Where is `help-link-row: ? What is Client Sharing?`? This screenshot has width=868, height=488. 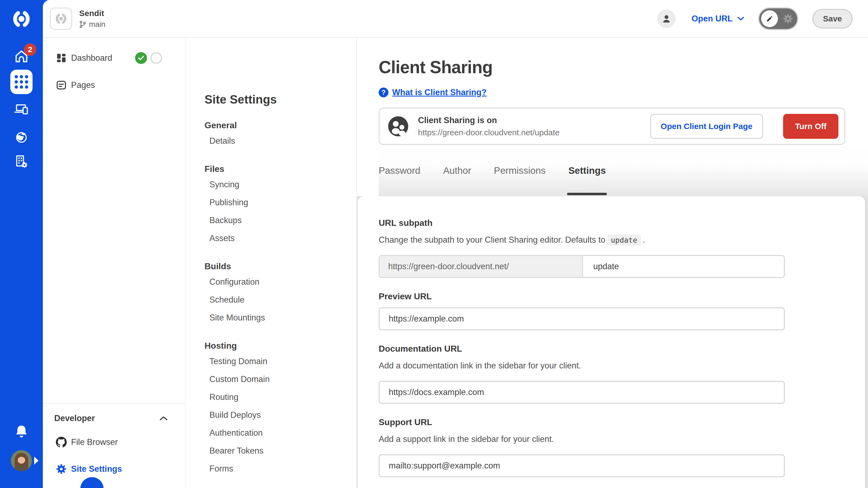
help-link-row: ? What is Client Sharing? is located at coordinates (623, 92).